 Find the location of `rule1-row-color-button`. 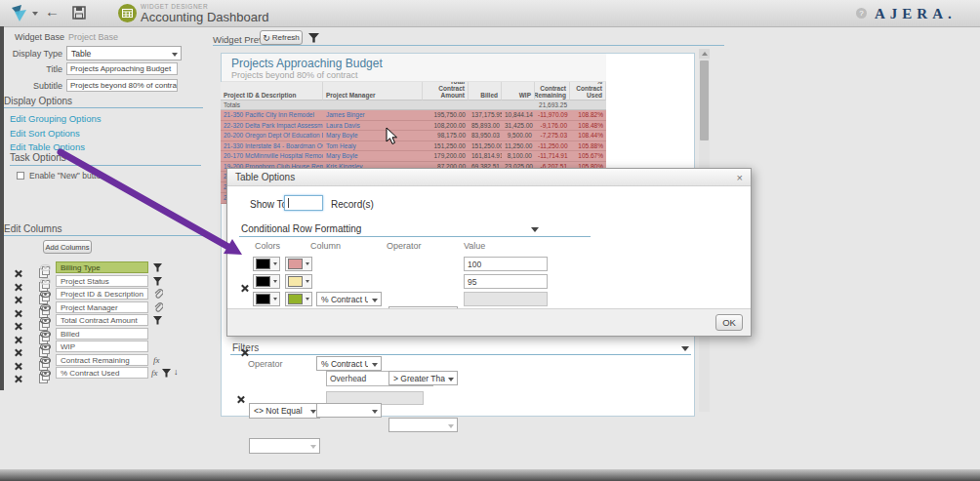

rule1-row-color-button is located at coordinates (299, 263).